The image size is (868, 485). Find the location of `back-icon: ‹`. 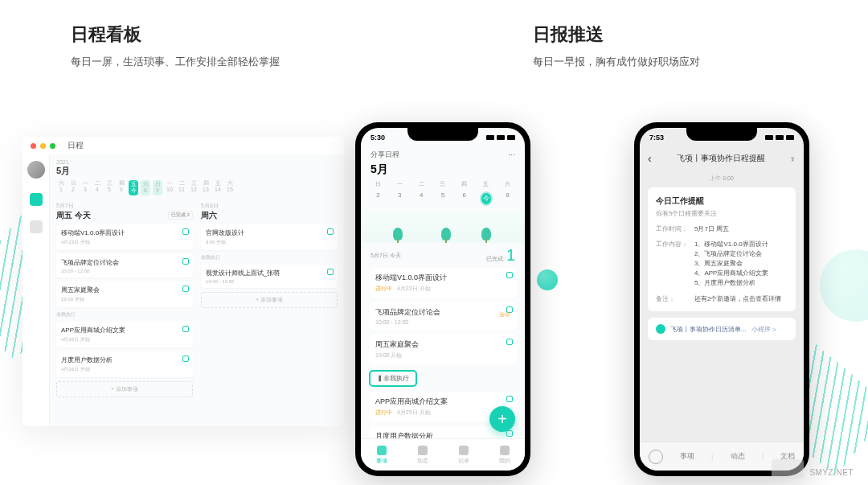

back-icon: ‹ is located at coordinates (649, 158).